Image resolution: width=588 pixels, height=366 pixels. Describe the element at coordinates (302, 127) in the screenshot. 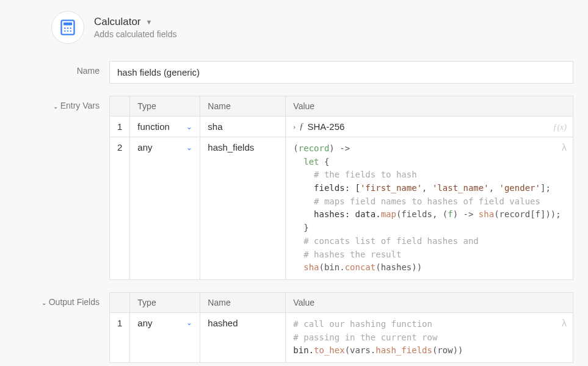

I see `function-symbol-icon: ƒ` at that location.